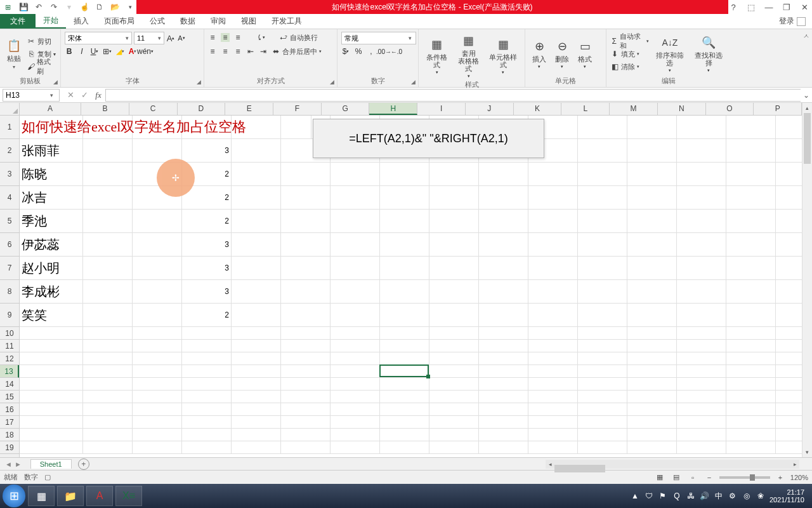  Describe the element at coordinates (469, 56) in the screenshot. I see `table-format-button: ▦套用 表格格式▾` at that location.